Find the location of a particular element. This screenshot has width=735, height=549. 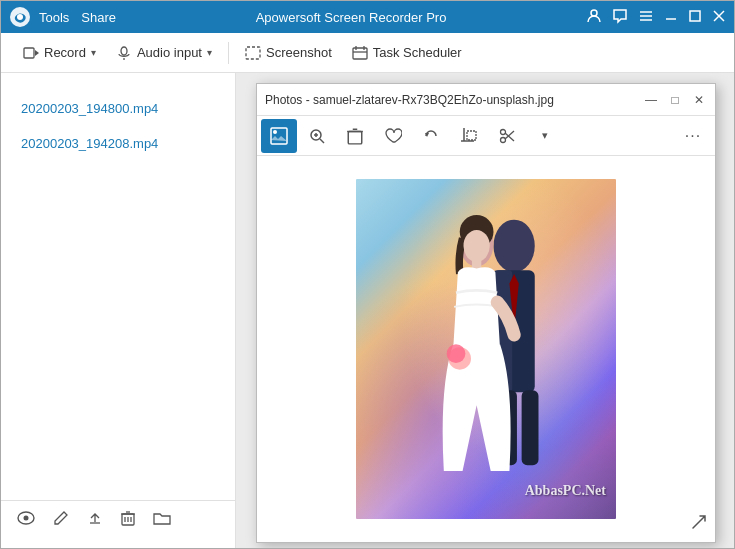

window-controls is located at coordinates (656, 18).